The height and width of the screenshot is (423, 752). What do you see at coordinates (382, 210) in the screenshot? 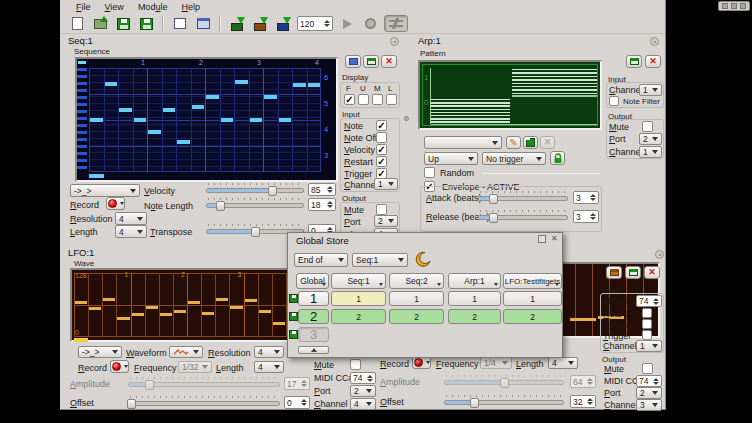
I see `seq-mute-checkbox` at bounding box center [382, 210].